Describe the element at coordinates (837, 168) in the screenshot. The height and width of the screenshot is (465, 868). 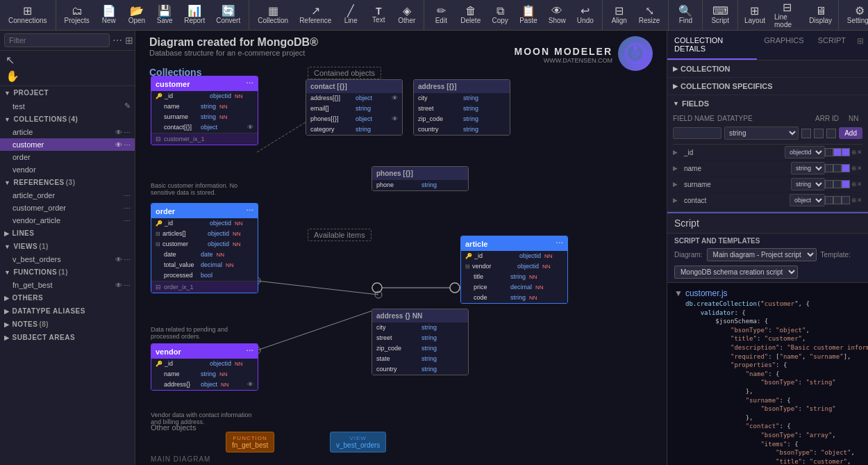
I see `field-name-id-cb` at that location.